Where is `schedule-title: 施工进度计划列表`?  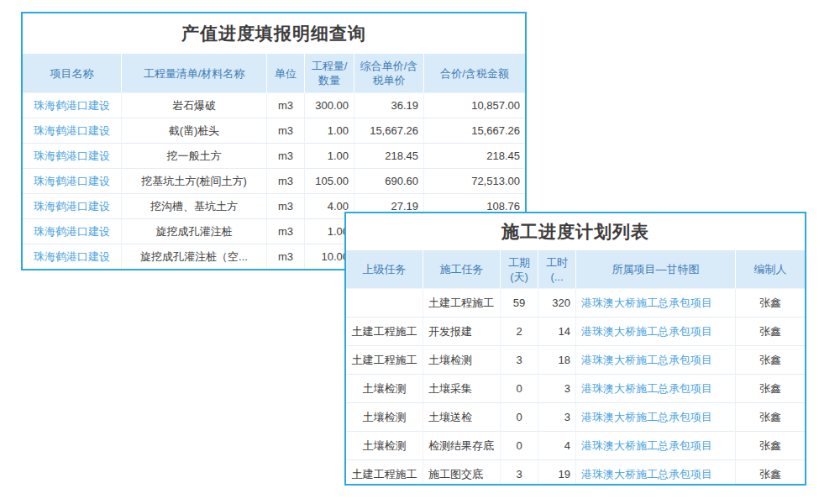
schedule-title: 施工进度计划列表 is located at coordinates (575, 232).